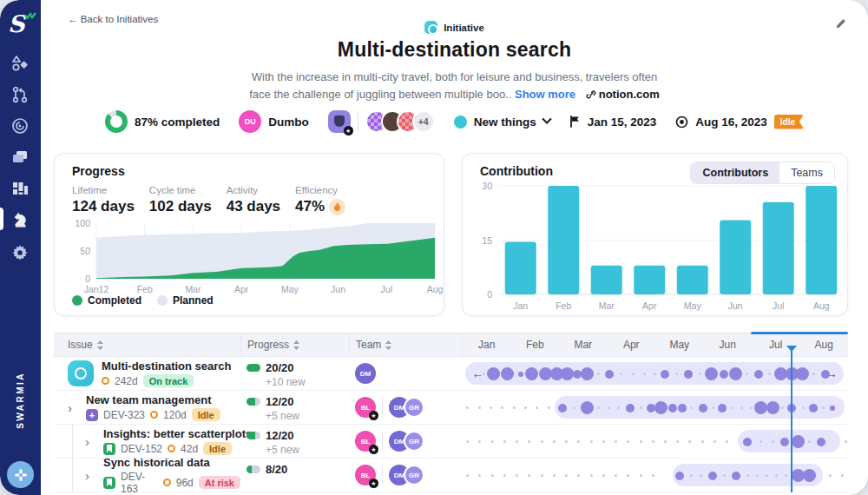  Describe the element at coordinates (516, 171) in the screenshot. I see `contribution-card-title: Contribution` at that location.